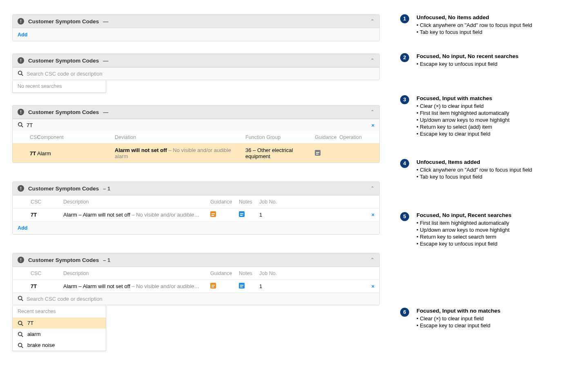 The image size is (588, 369). Describe the element at coordinates (196, 67) in the screenshot. I see `panel-state-2: ! Customer Symptom Codes — ⌃` at that location.